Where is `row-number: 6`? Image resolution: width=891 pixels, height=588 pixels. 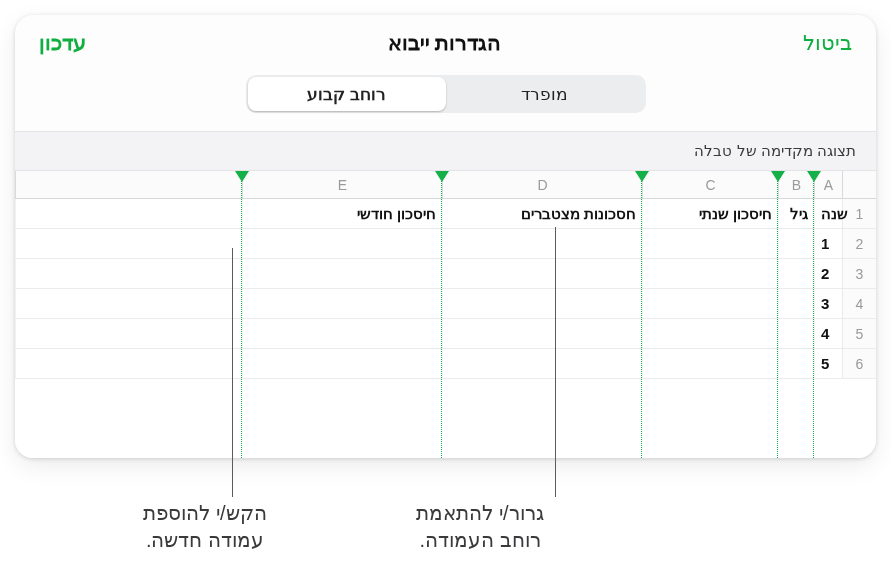
row-number: 6 is located at coordinates (859, 364).